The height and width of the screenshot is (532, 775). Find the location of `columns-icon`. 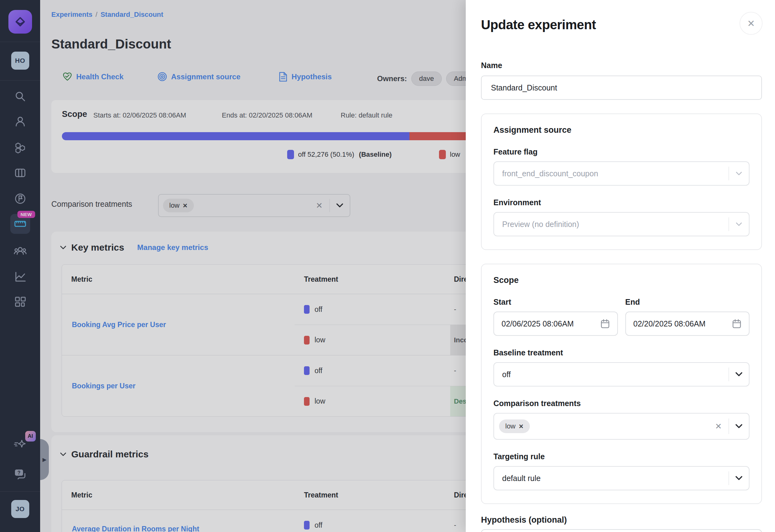

columns-icon is located at coordinates (20, 173).